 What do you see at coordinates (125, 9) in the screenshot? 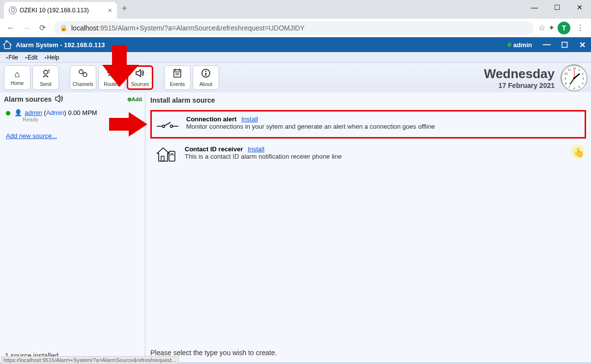
I see `new-tab-button: +` at bounding box center [125, 9].